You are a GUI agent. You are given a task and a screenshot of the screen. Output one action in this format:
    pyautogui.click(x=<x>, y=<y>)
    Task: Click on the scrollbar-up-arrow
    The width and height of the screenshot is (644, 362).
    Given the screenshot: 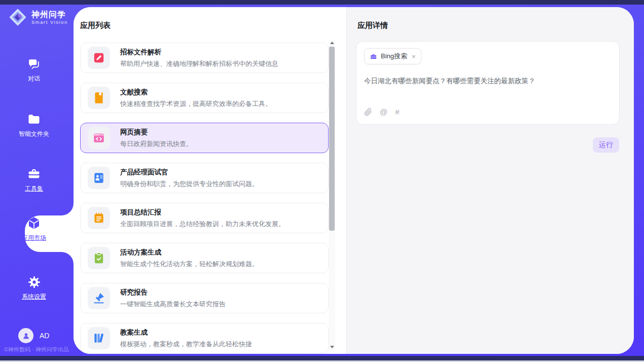 What is the action you would take?
    pyautogui.click(x=332, y=43)
    